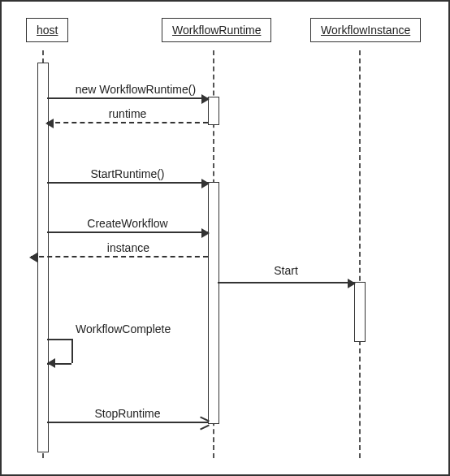 This screenshot has height=476, width=450. I want to click on msg-label: CreateWorkflow, so click(127, 223).